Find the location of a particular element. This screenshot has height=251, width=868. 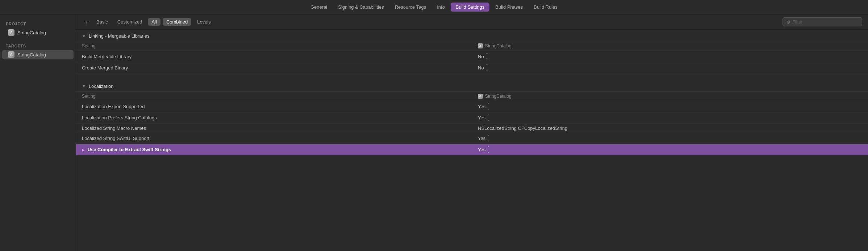

col-target-icon-linking: A is located at coordinates (480, 46).